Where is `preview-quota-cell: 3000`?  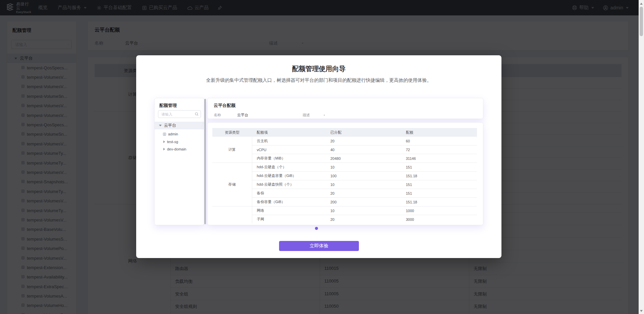
preview-quota-cell: 3000 is located at coordinates (439, 219).